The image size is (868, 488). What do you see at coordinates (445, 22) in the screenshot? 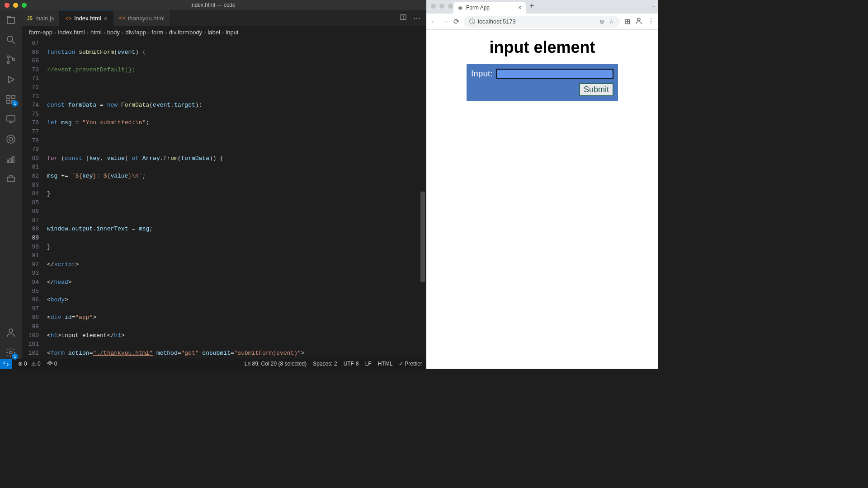
I see `forward-icon: →` at bounding box center [445, 22].